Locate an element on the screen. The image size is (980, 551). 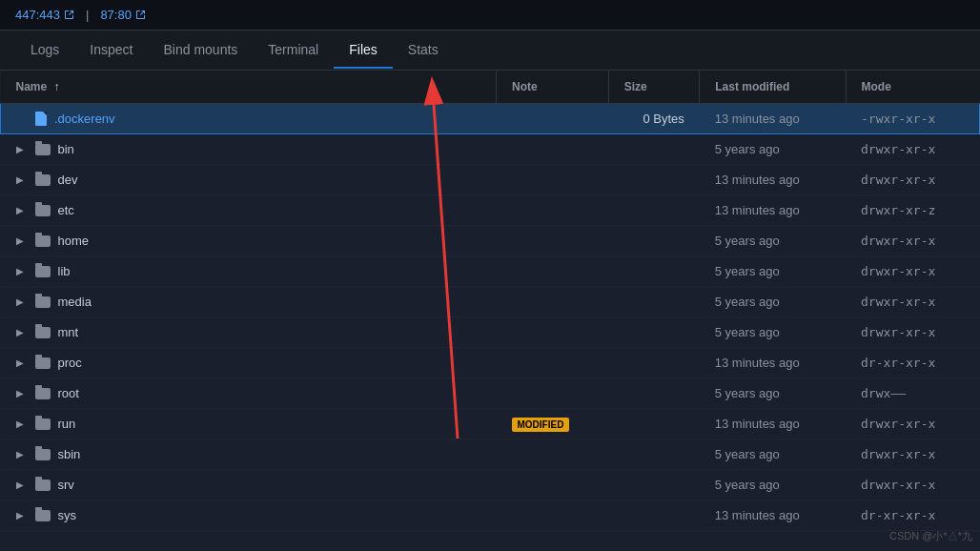
file-name-cell: ▶home is located at coordinates (249, 241).